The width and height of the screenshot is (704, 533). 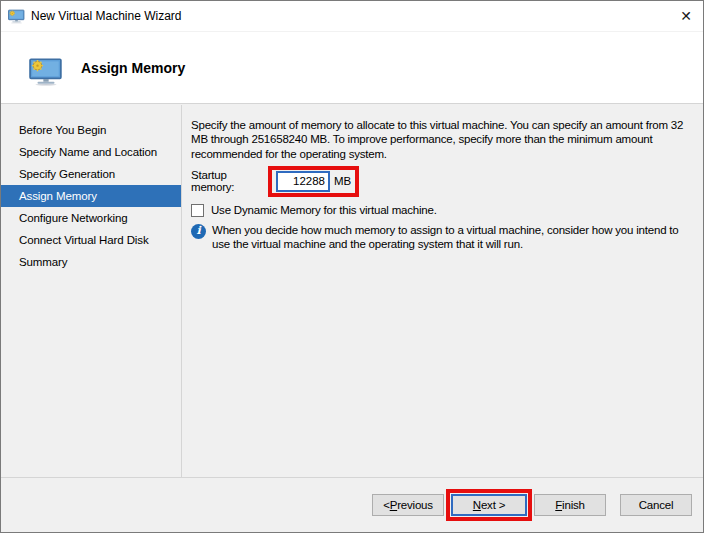 What do you see at coordinates (352, 68) in the screenshot?
I see `wizard-header: Assign Memory` at bounding box center [352, 68].